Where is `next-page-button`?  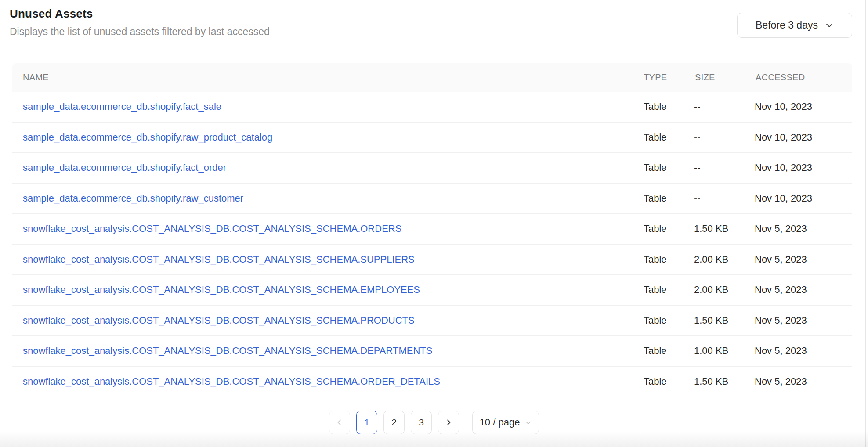
next-page-button is located at coordinates (448, 422).